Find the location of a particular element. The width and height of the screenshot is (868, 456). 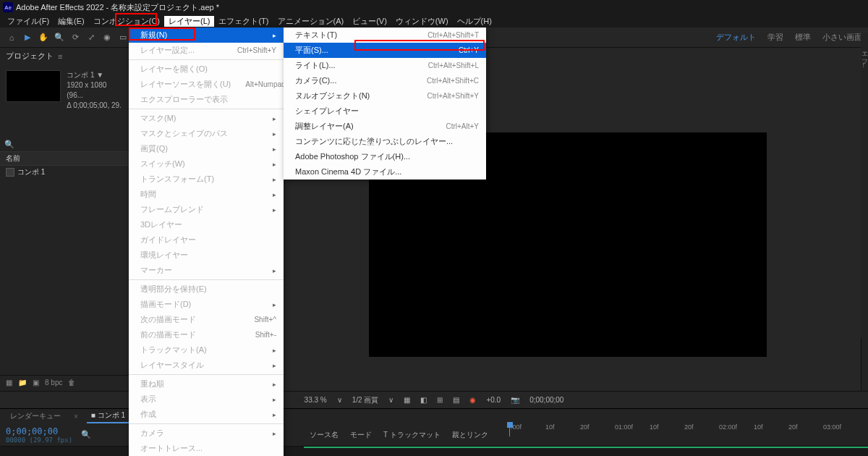

rotate-tool-icon: ⤢ is located at coordinates (91, 38).